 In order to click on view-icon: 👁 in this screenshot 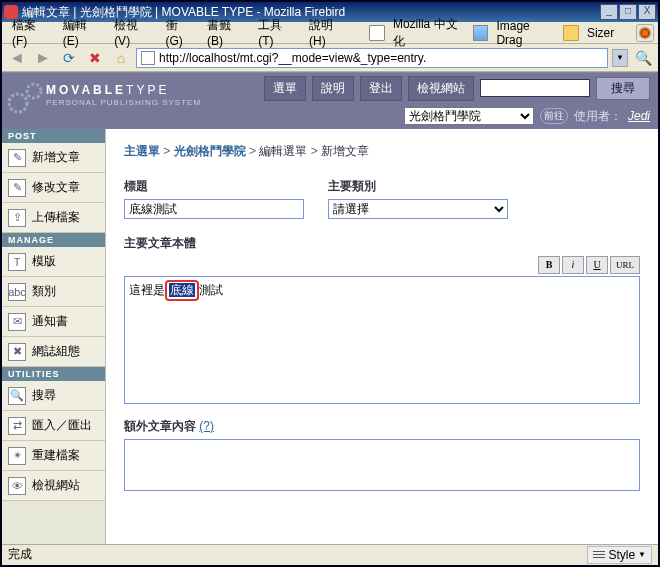, I will do `click(17, 486)`.